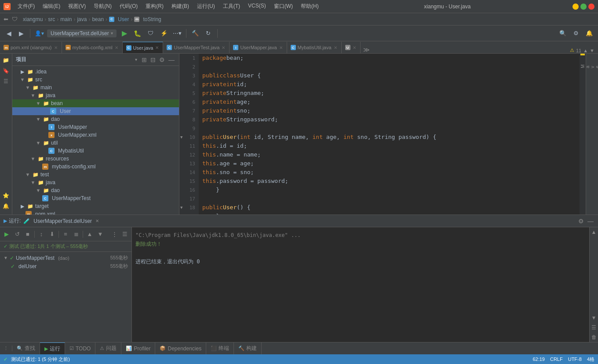 Image resolution: width=598 pixels, height=364 pixels. What do you see at coordinates (56, 47) in the screenshot?
I see `tab-close-pom: ✕` at bounding box center [56, 47].